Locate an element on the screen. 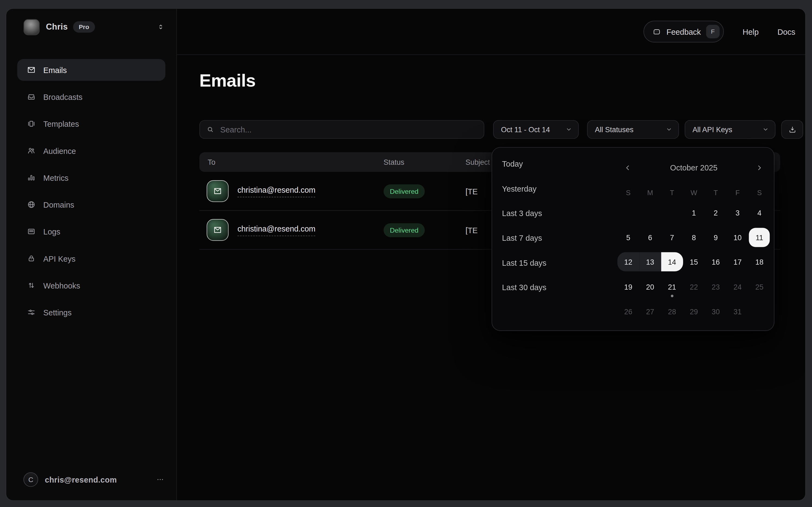  more-options-icon is located at coordinates (160, 480).